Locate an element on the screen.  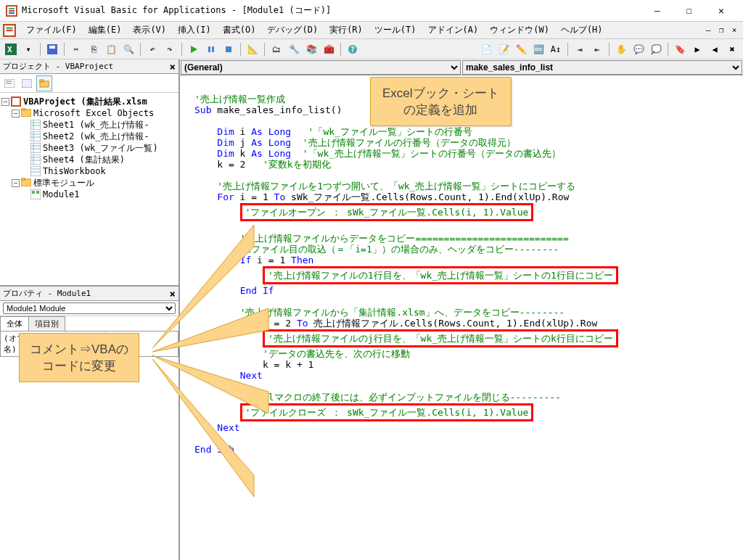
toolbox-icon: 🧰 is located at coordinates (329, 49).